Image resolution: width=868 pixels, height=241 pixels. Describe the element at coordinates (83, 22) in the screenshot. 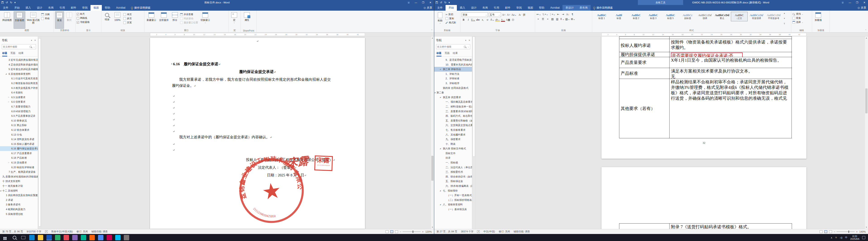

I see `navigation-pane-checkbox: ✓导航窗格` at that location.